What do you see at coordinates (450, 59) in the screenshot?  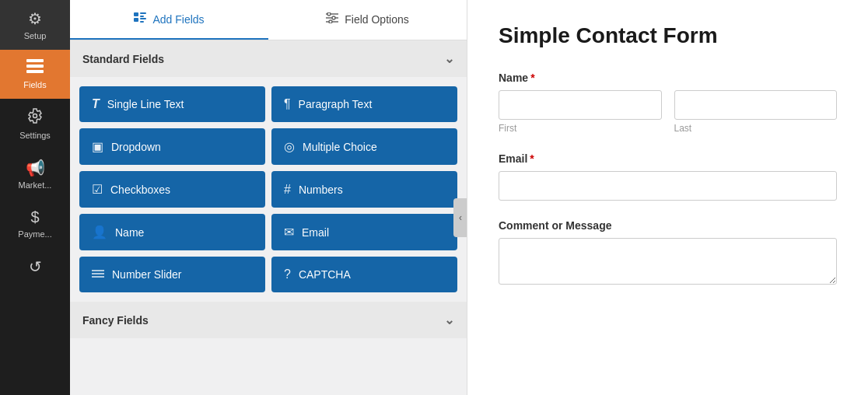 I see `standard-fields-collapse-icon: ⌄` at bounding box center [450, 59].